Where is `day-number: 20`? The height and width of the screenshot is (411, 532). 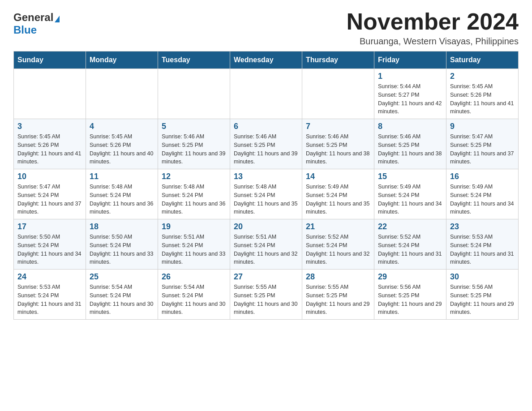 day-number: 20 is located at coordinates (266, 227).